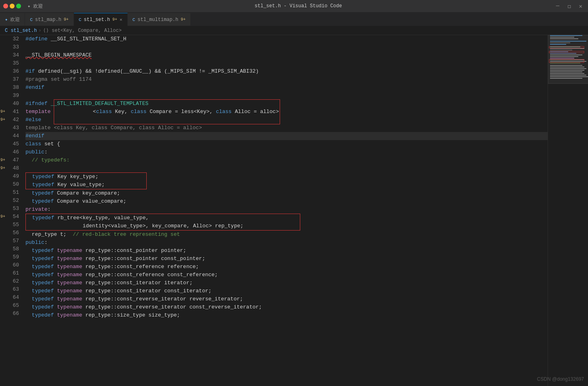  Describe the element at coordinates (569, 6) in the screenshot. I see `maximize-btn: ◻` at that location.